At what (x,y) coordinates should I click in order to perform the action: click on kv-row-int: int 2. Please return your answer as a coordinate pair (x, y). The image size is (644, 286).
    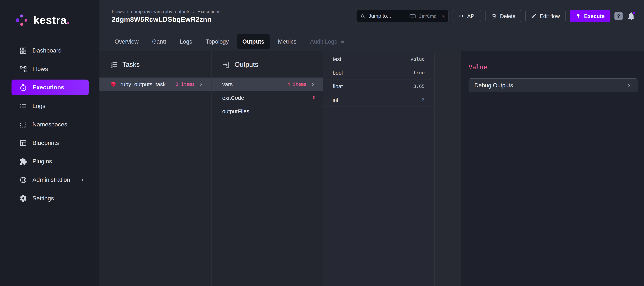
    Looking at the image, I should click on (379, 100).